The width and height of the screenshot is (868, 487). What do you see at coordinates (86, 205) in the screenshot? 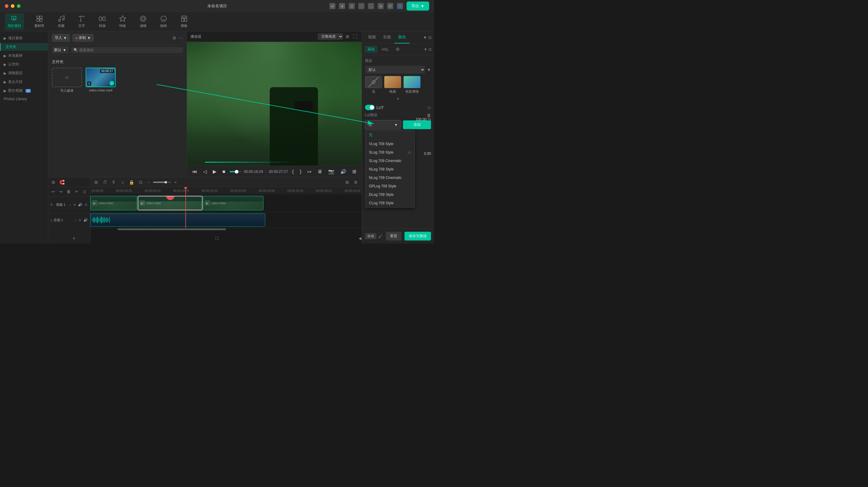
I see `video-visibility-button: 👁` at bounding box center [86, 205].